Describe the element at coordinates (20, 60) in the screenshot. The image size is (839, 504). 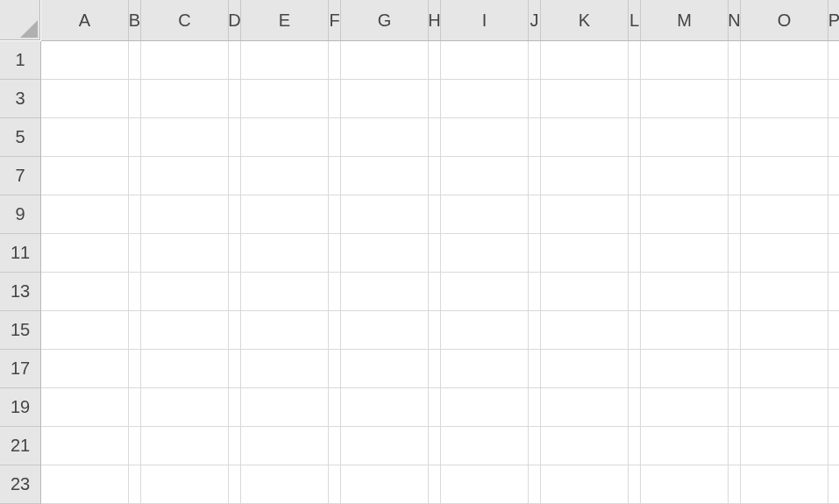
I see `row-header-1: 1` at that location.